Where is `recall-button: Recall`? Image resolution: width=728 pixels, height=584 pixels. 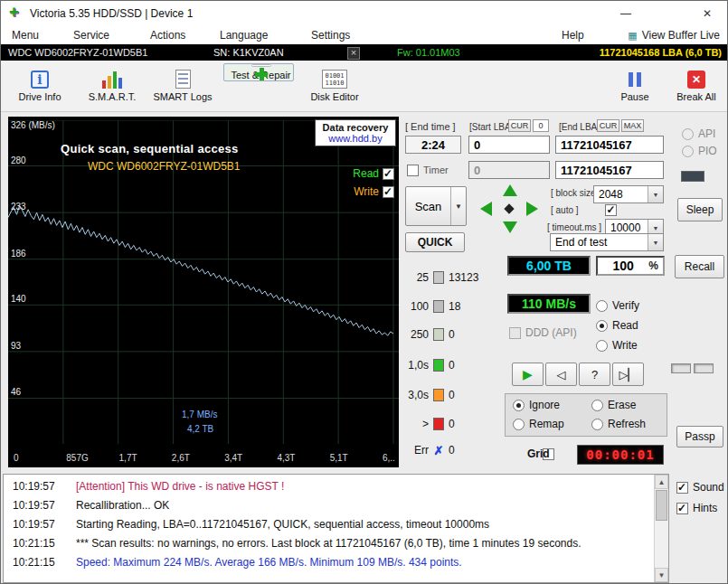
recall-button: Recall is located at coordinates (700, 267).